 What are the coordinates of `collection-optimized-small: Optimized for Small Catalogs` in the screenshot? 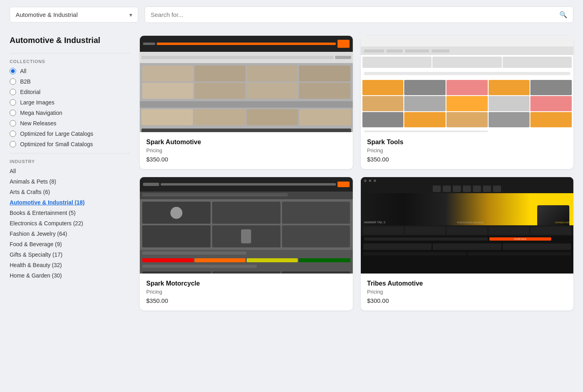 It's located at (70, 144).